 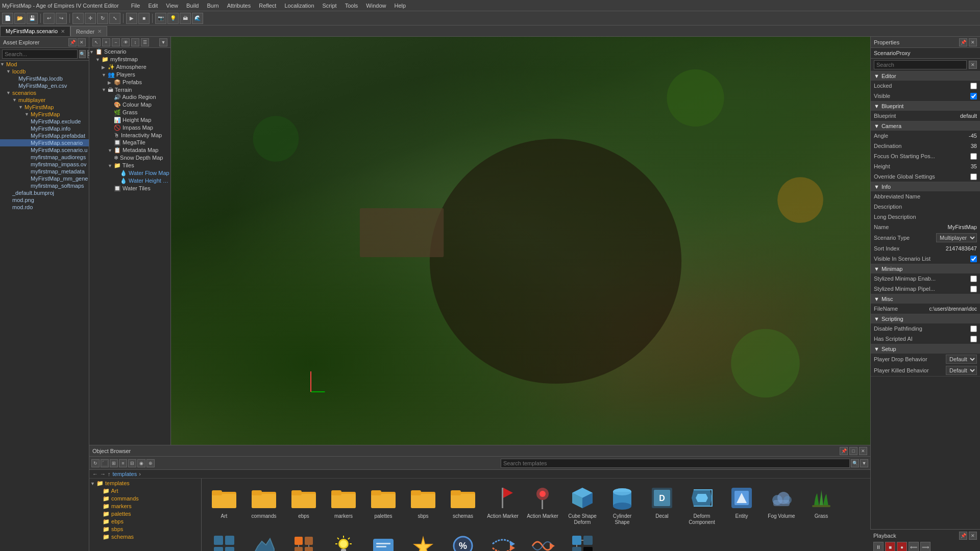 What do you see at coordinates (974, 339) in the screenshot?
I see `prop-scriptedai-checkbox` at bounding box center [974, 339].